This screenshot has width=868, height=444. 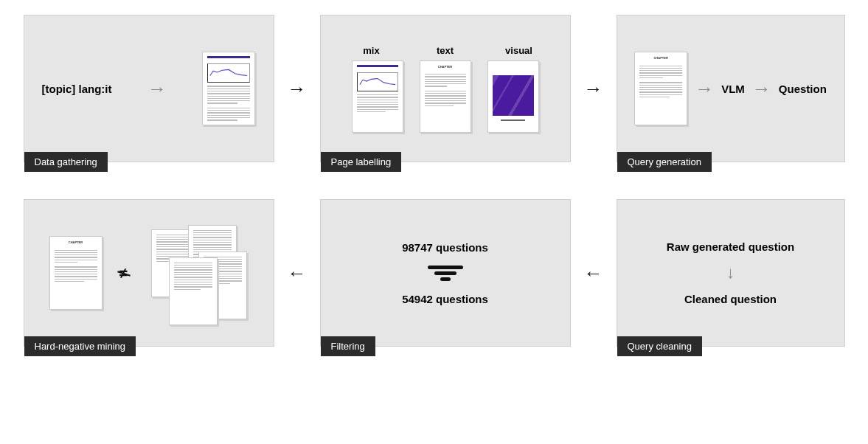 What do you see at coordinates (730, 246) in the screenshot?
I see `raw-question-text: Raw generated question` at bounding box center [730, 246].